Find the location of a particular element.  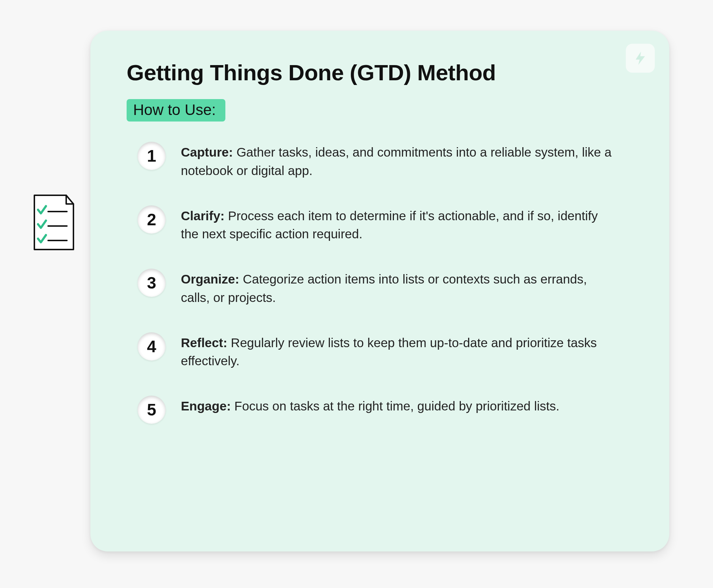

step-label: Organize: is located at coordinates (210, 279).